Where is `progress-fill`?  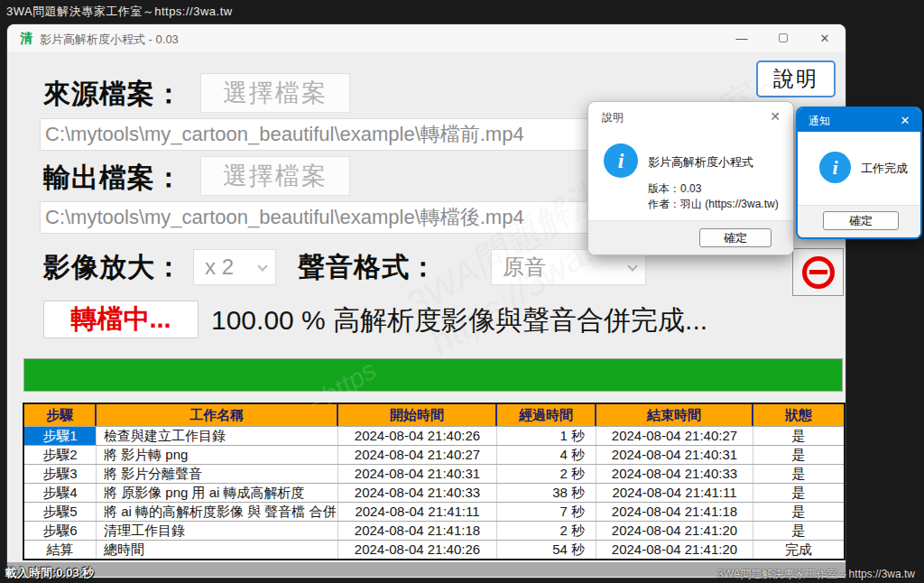 progress-fill is located at coordinates (433, 375).